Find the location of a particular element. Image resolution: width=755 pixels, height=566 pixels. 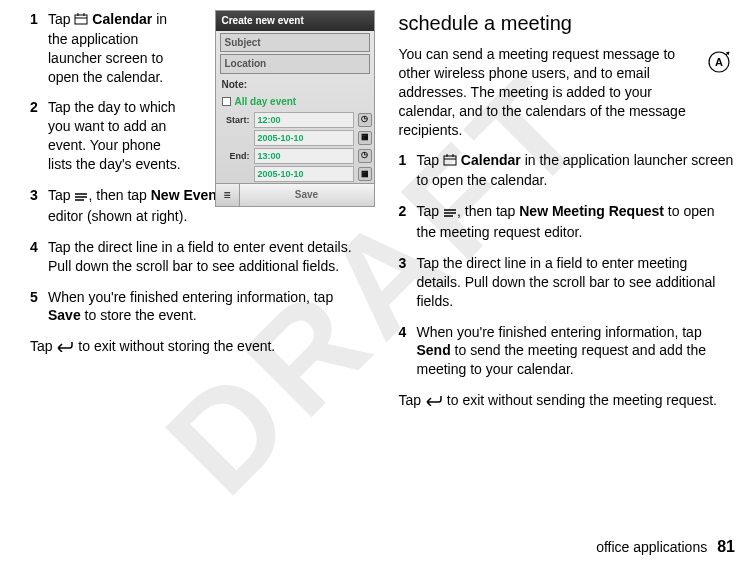

text-post: to exit without sending the meeting requ… is located at coordinates (580, 400).